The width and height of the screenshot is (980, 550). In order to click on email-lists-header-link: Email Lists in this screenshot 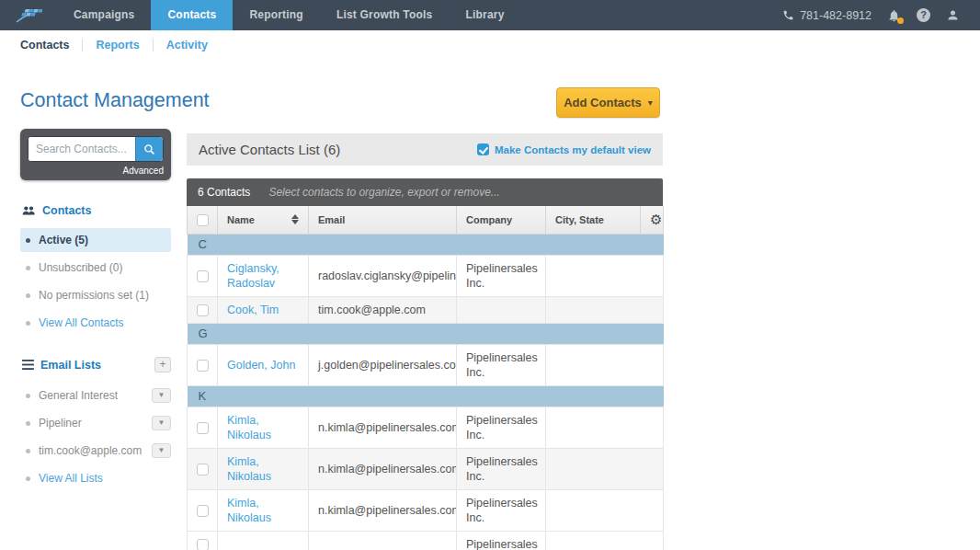, I will do `click(71, 365)`.